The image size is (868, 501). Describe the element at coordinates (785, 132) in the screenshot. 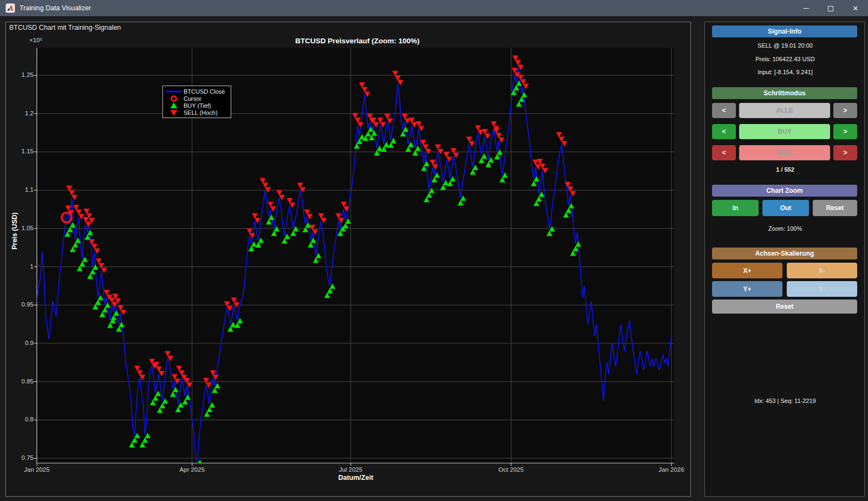

I see `step-buy-button: BUY` at that location.